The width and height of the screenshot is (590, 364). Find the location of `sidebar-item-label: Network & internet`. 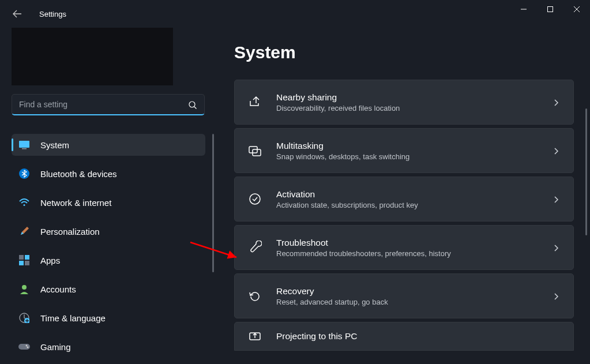

sidebar-item-label: Network & internet is located at coordinates (76, 203).